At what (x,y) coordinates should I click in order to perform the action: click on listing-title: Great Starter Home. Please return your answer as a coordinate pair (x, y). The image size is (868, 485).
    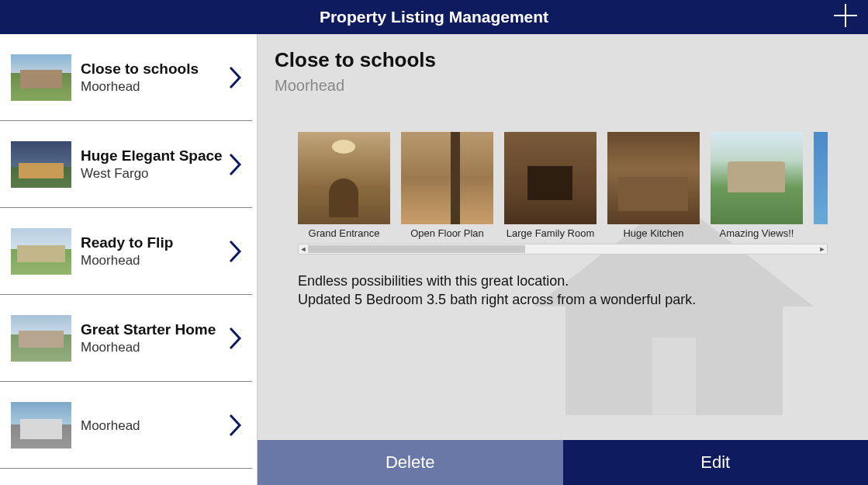
    Looking at the image, I should click on (152, 330).